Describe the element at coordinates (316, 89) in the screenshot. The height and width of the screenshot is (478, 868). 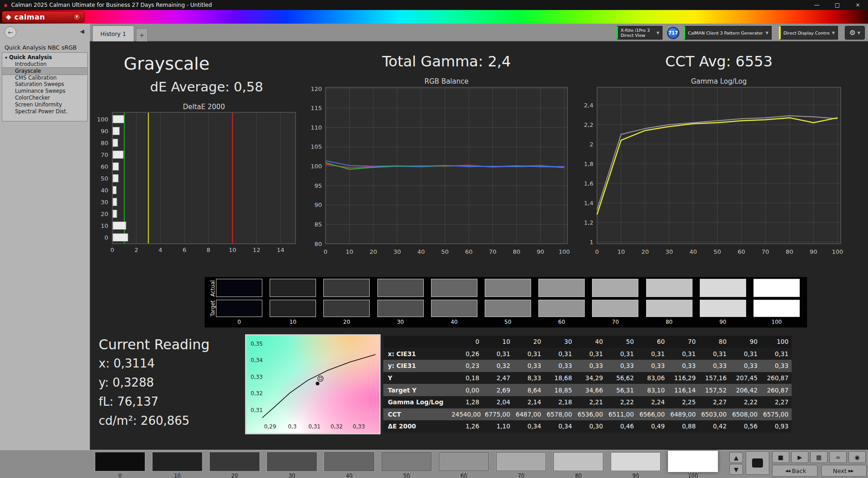
I see `svg-text: 120` at that location.